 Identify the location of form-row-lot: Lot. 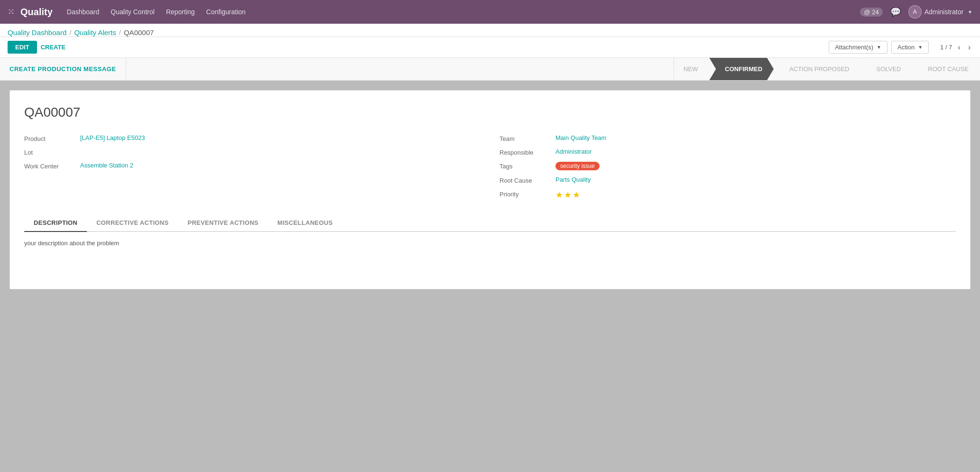
(252, 152).